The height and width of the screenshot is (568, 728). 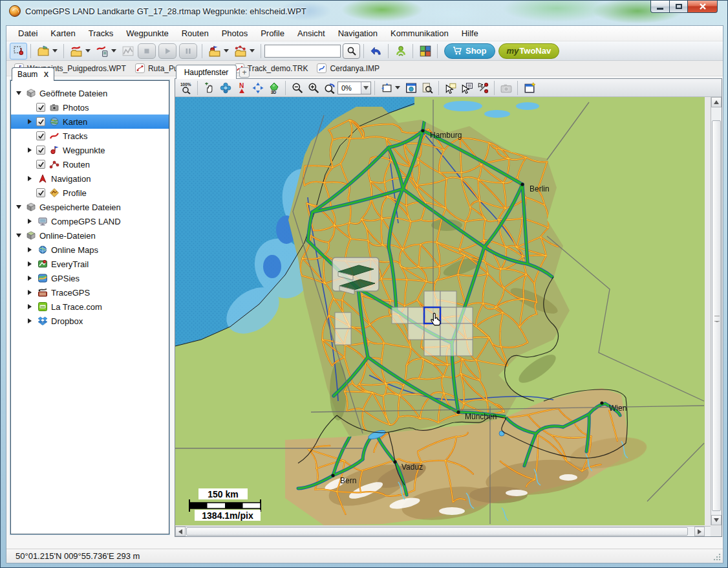 I want to click on profile-graph-button, so click(x=128, y=51).